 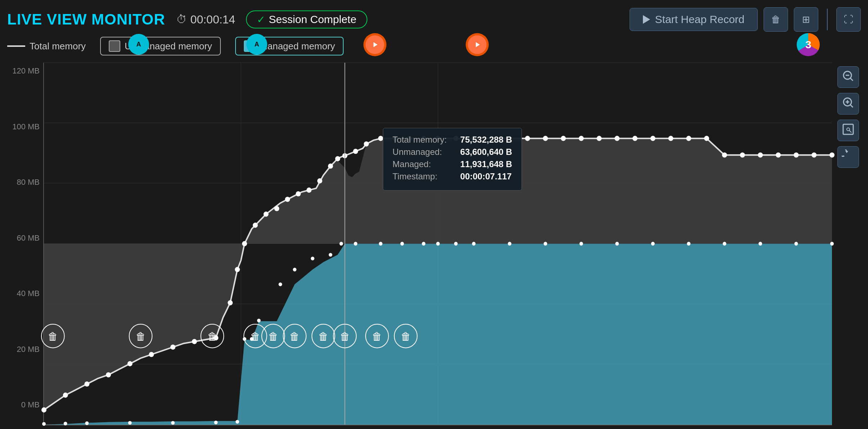 I want to click on start-heap-label: Start Heap Record, so click(x=700, y=19).